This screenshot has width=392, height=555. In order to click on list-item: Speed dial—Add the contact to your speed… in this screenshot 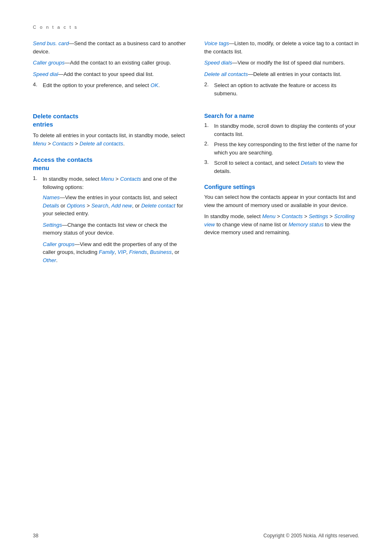, I will do `click(110, 74)`.